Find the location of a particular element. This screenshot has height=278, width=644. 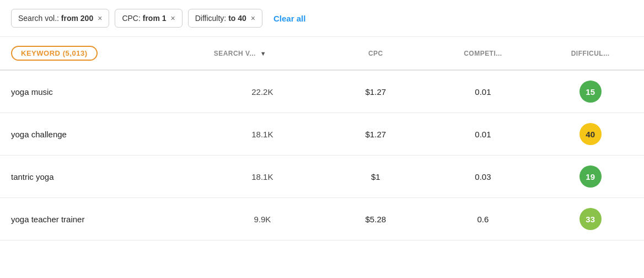

filter-close-search-vol: × is located at coordinates (100, 18).